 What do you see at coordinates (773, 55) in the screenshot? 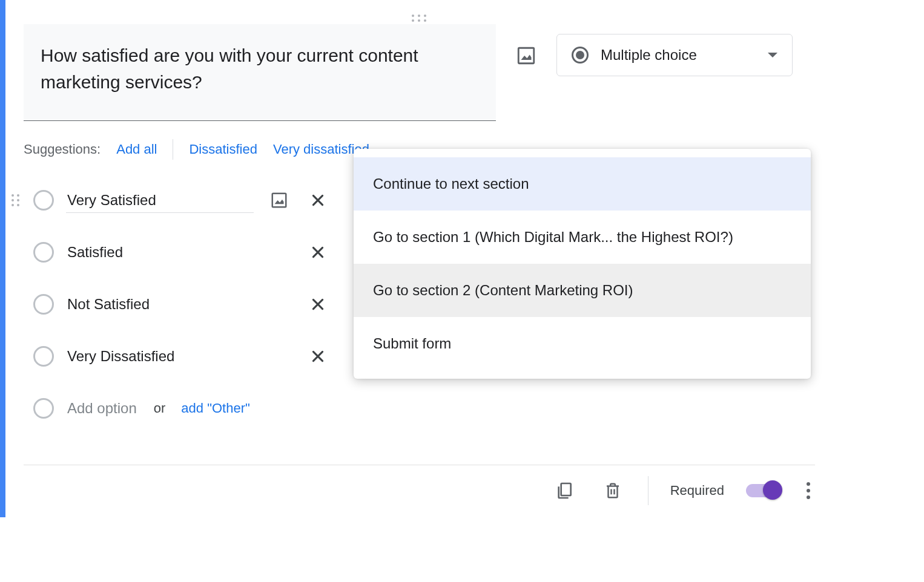
I see `chevron-down-icon` at bounding box center [773, 55].